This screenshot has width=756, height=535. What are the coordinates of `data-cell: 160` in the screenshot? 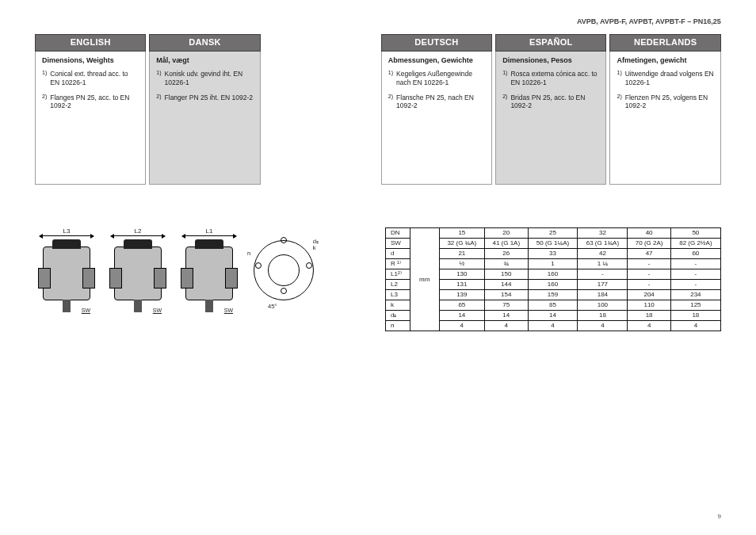 It's located at (553, 274).